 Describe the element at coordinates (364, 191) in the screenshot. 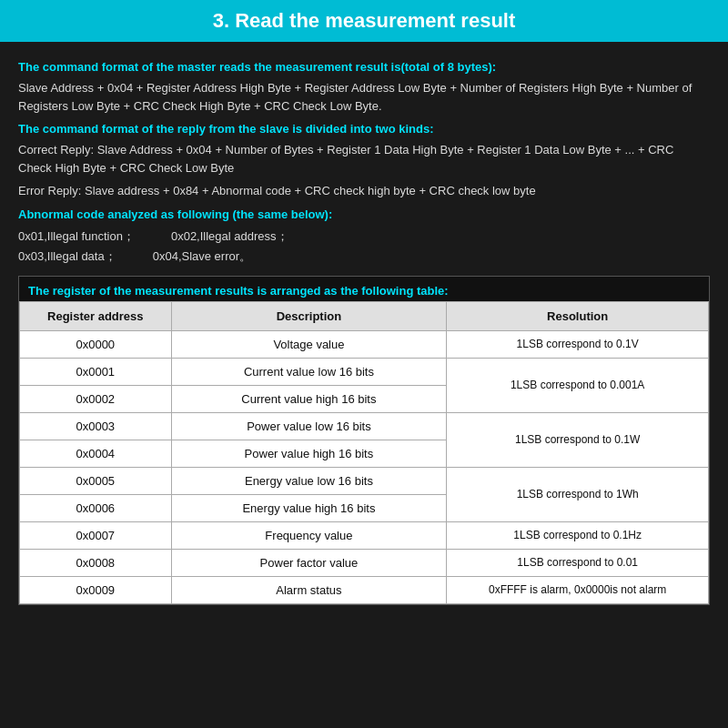

I see `section2-error: Error Reply: Slave address + 0x84 + Abno…` at that location.